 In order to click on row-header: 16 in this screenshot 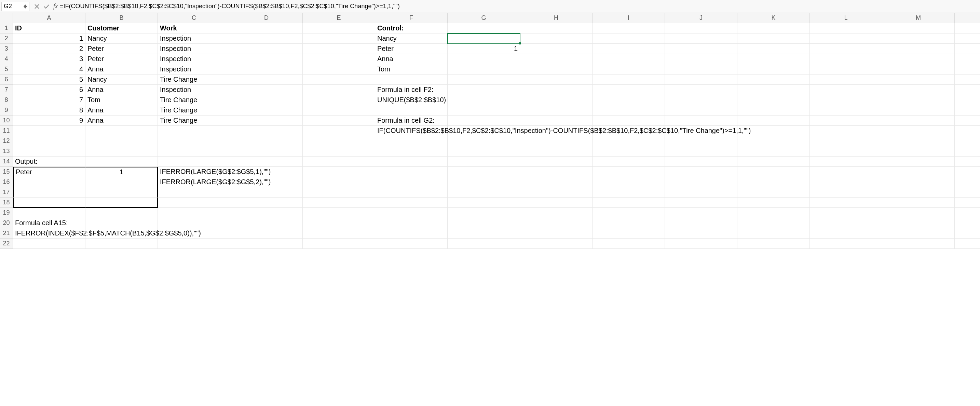, I will do `click(6, 182)`.